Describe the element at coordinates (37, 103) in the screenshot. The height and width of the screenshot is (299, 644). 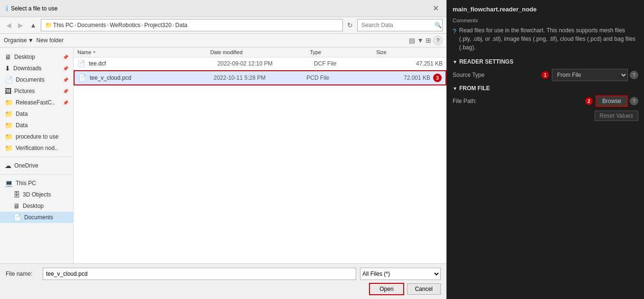
I see `nav-item-releasefast: 📁 ReleaseFastC.. 📌` at that location.